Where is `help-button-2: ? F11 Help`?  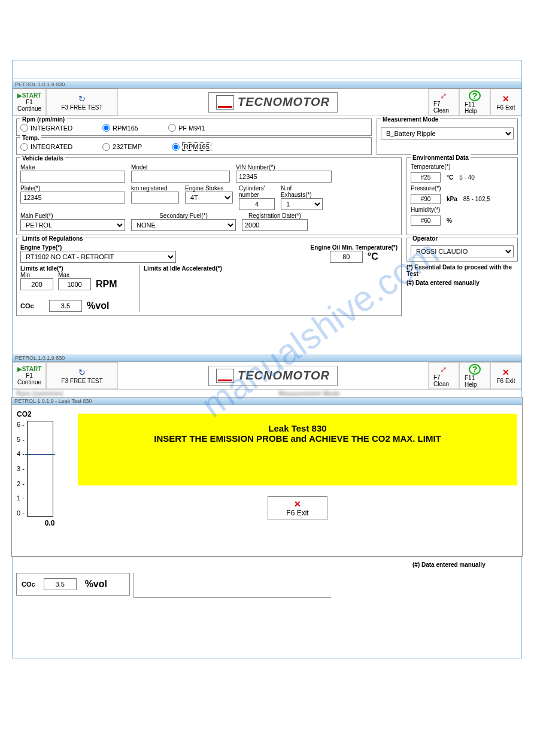 help-button-2: ? F11 Help is located at coordinates (475, 376).